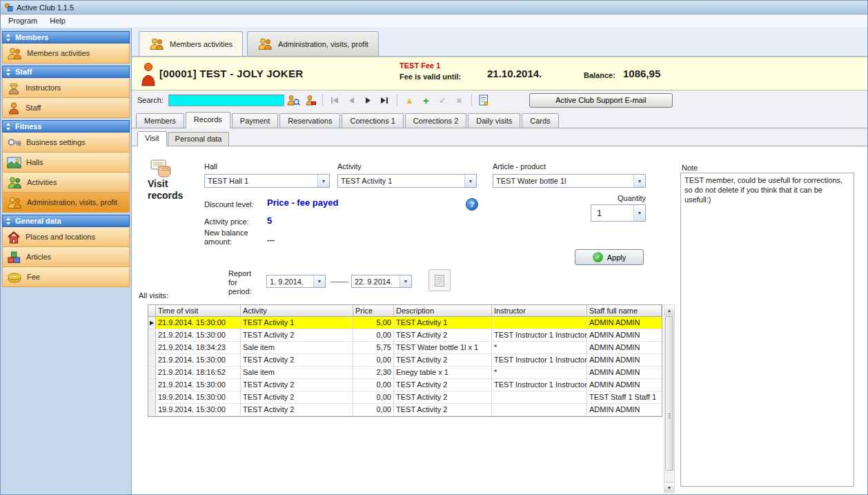 Image resolution: width=868 pixels, height=495 pixels. What do you see at coordinates (302, 203) in the screenshot?
I see `discount-level-value: Price - fee payed` at bounding box center [302, 203].